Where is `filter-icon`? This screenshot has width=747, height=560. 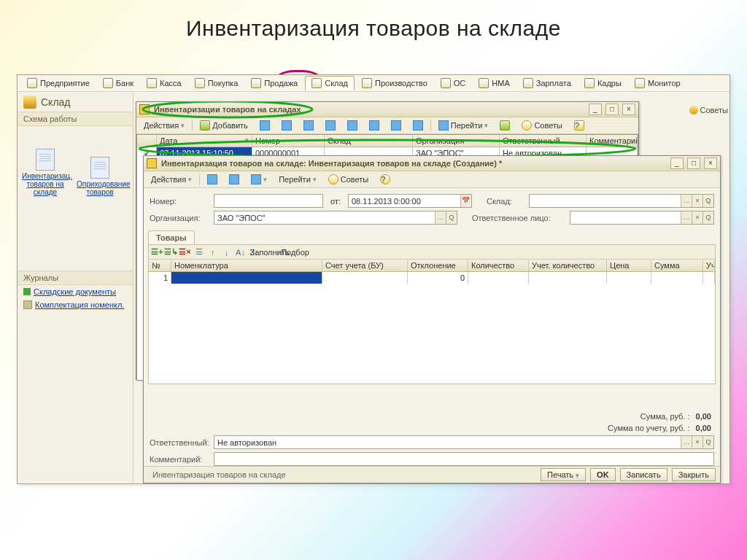
filter-icon is located at coordinates (352, 125).